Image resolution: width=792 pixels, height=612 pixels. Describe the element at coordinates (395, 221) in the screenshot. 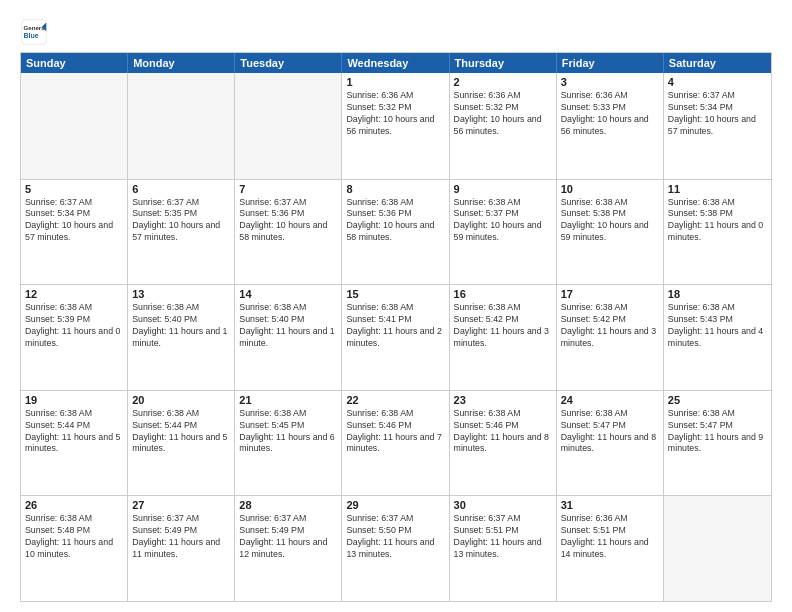

I see `cell-info-8: Sunrise: 6:38 AMSunset: 5:36 PMDaylight:…` at that location.